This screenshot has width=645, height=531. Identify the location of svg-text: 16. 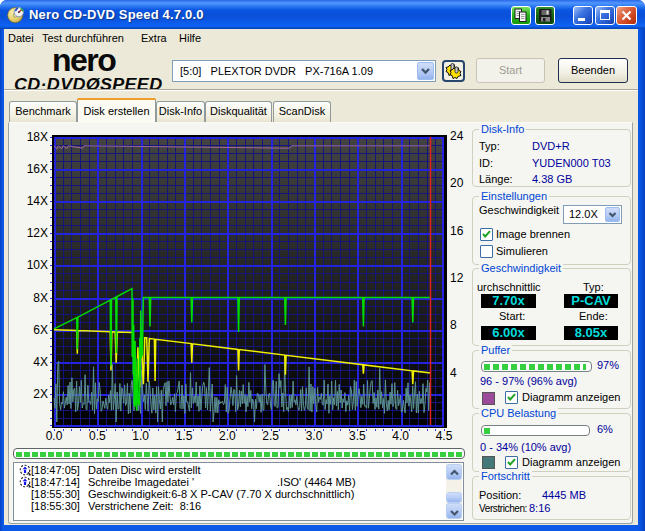
(457, 231).